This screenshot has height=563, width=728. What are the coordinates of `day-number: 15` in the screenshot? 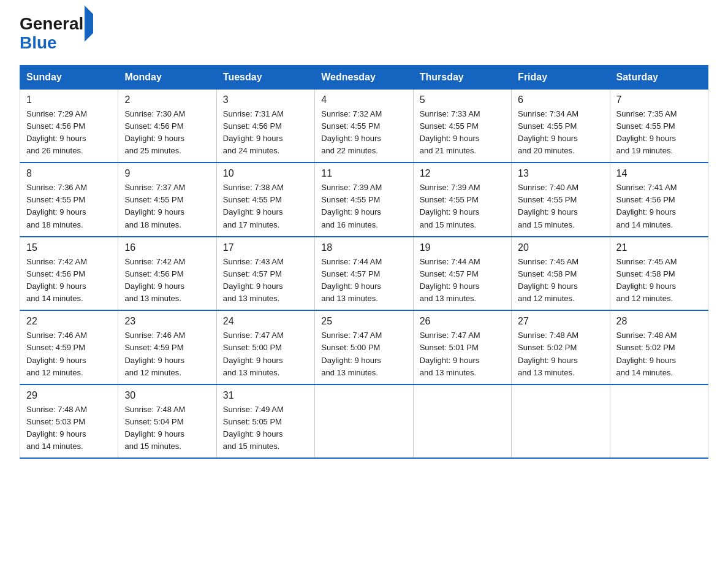 It's located at (69, 248).